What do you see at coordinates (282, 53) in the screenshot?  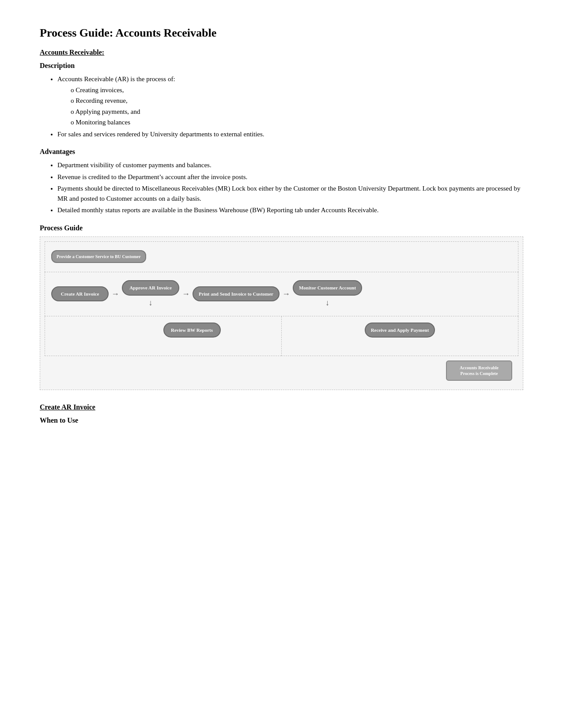 I see `ar-section-heading: Accounts Receivable:` at bounding box center [282, 53].